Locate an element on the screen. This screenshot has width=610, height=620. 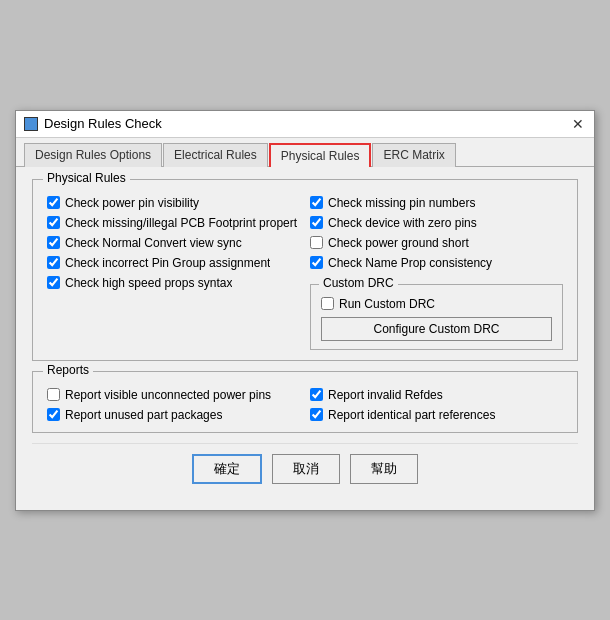
tab-bar: Design Rules Options Electrical Rules Ph… is located at coordinates (305, 152).